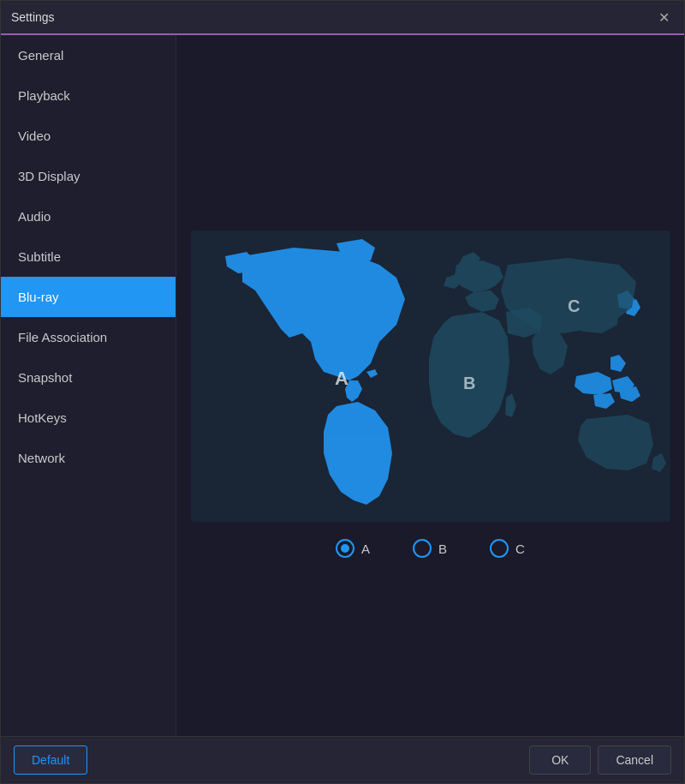 This screenshot has width=685, height=784. I want to click on ok-button: OK, so click(560, 760).